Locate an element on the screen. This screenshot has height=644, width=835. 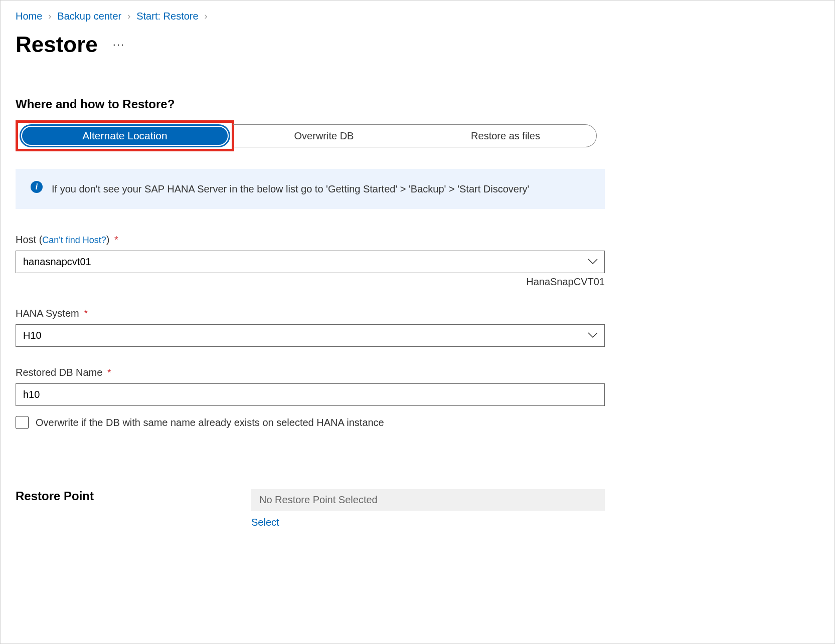
info-icon: i is located at coordinates (37, 187).